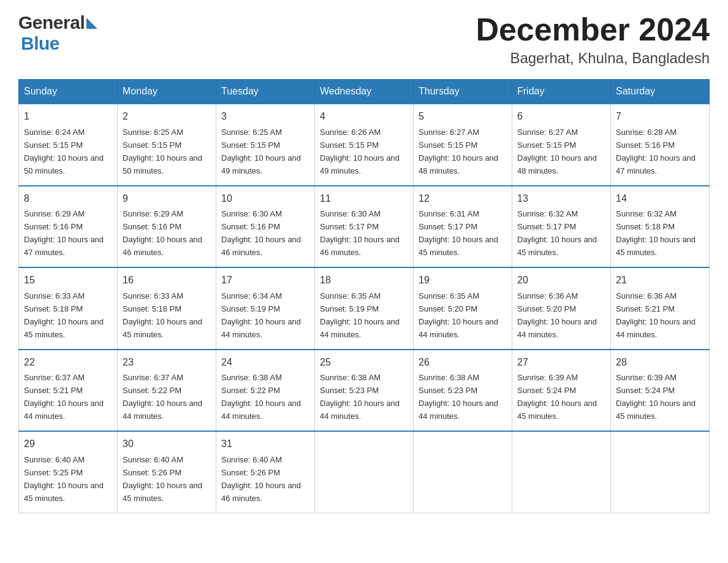 This screenshot has height=563, width=728. What do you see at coordinates (561, 145) in the screenshot?
I see `calendar-cell: 6Sunrise: 6:27 AMSunset: 5:15 PMDaylight…` at bounding box center [561, 145].